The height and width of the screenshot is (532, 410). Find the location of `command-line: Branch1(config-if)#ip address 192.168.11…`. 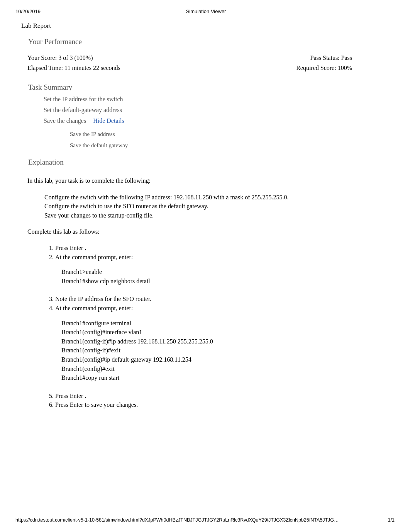

command-line: Branch1(config-if)#ip address 192.168.11… is located at coordinates (225, 342).